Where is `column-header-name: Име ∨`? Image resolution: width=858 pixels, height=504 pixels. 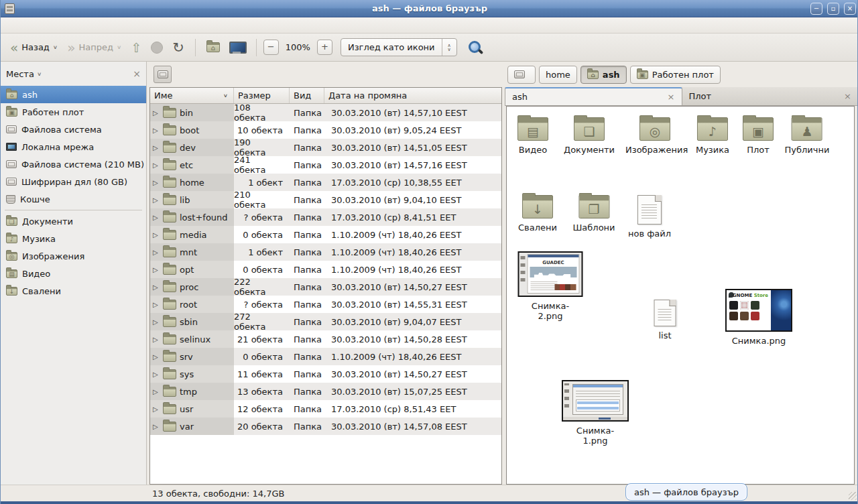
column-header-name: Име ∨ is located at coordinates (192, 95).